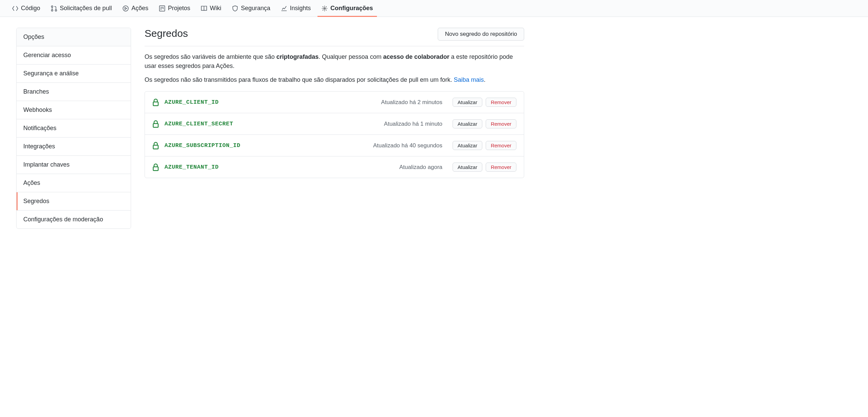 The image size is (868, 417). What do you see at coordinates (215, 8) in the screenshot?
I see `tab-label: Wiki` at bounding box center [215, 8].